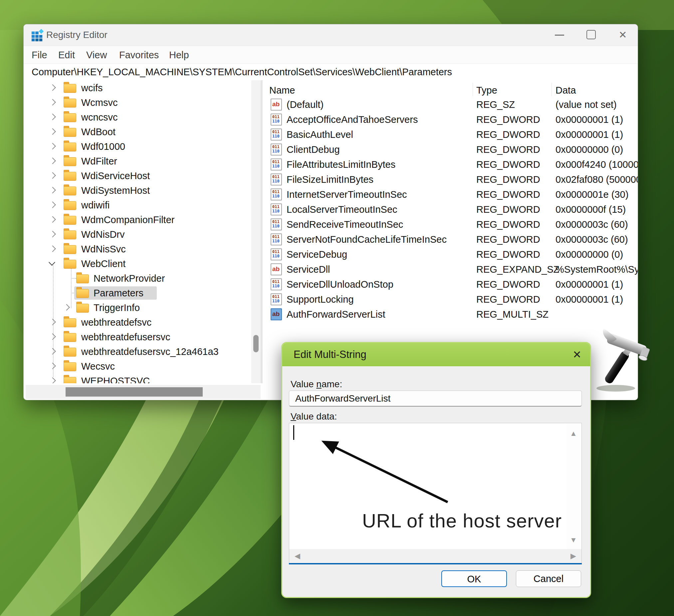 This screenshot has width=674, height=616. What do you see at coordinates (450, 284) in the screenshot?
I see `value-row-servicedllunloadonstop: 011110 ServiceDllUnloadOnStop REG_DWORD …` at bounding box center [450, 284].